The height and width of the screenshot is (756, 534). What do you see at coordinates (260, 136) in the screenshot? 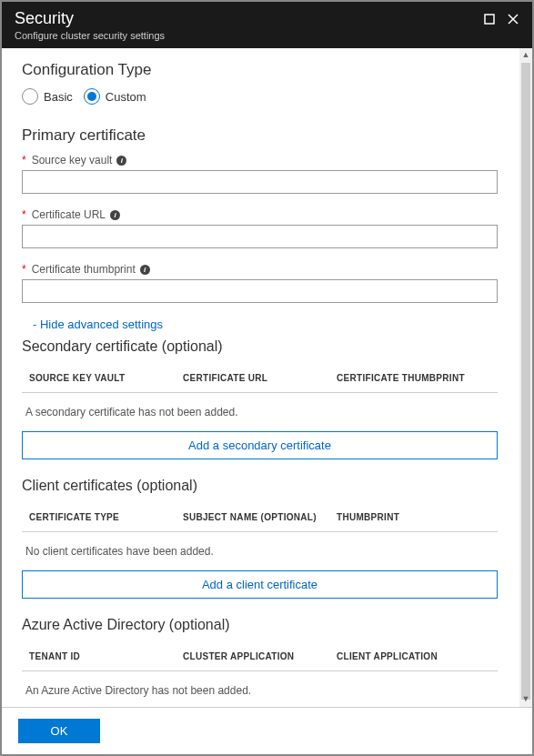
I see `primary-cert-heading: Primary certificate` at bounding box center [260, 136].